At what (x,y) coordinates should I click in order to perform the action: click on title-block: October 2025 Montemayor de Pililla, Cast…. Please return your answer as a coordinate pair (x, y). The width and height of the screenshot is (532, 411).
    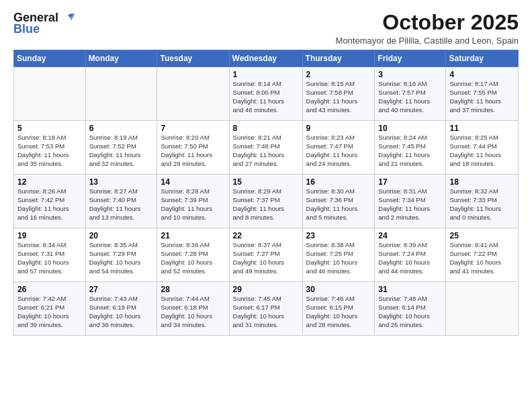
    Looking at the image, I should click on (427, 28).